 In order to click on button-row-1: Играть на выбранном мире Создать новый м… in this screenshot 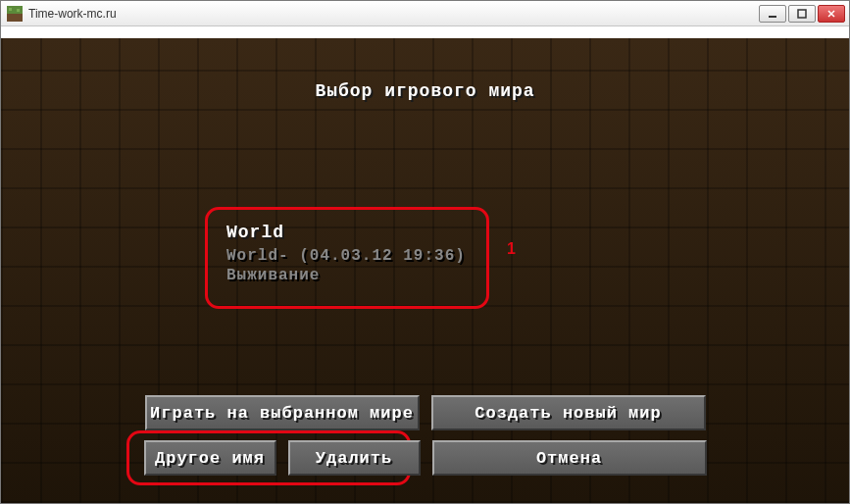, I will do `click(425, 413)`.